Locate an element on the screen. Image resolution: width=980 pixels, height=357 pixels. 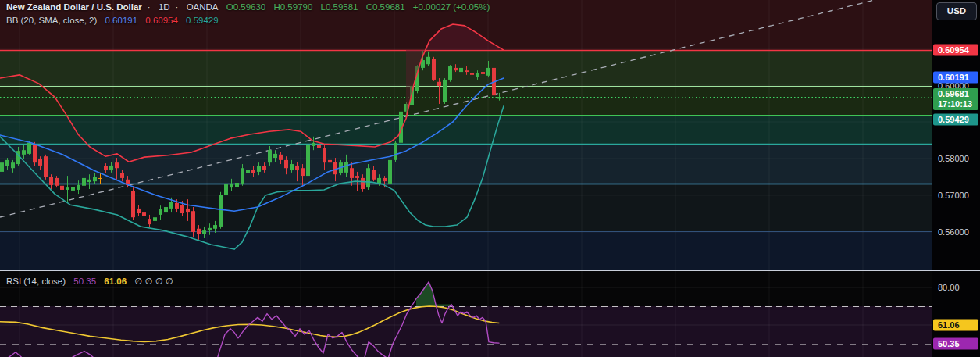
axis-tick-label: 80.00 is located at coordinates (956, 287).